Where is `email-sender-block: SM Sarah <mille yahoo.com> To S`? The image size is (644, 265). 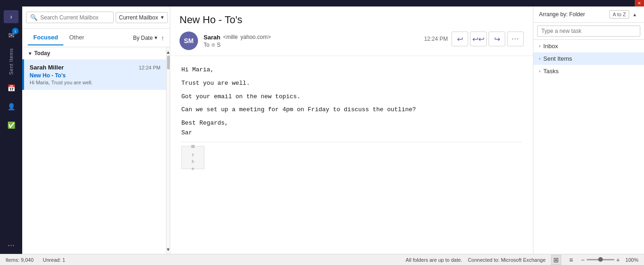
email-sender-block: SM Sarah <mille yahoo.com> To S is located at coordinates (225, 41).